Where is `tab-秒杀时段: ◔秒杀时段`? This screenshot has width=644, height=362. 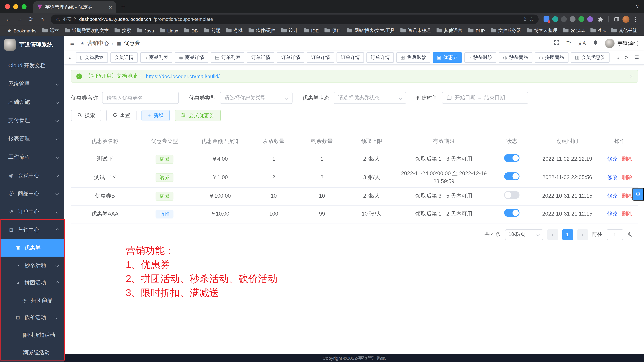
tab-秒杀时段: ◔秒杀时段 is located at coordinates (480, 58).